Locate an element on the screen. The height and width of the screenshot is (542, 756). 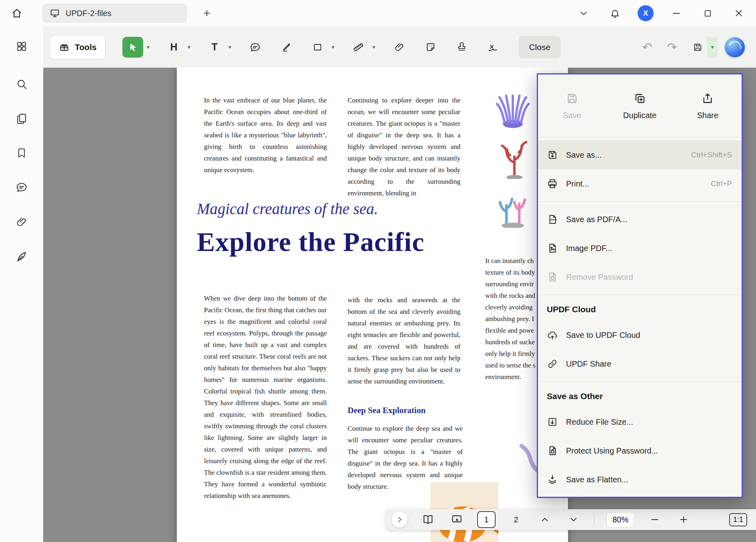
tools-button: Tools is located at coordinates (78, 47).